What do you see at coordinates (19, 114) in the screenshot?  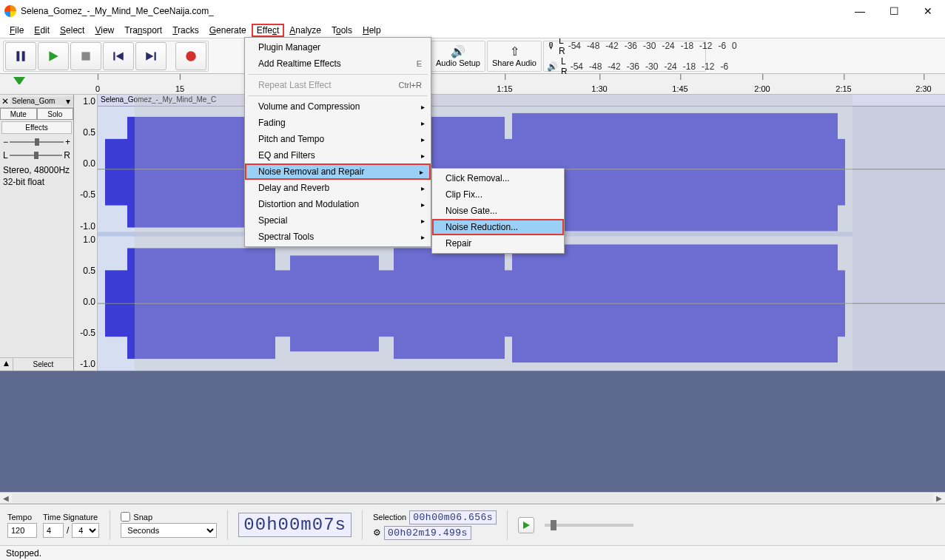 I see `mute-button: Mute` at bounding box center [19, 114].